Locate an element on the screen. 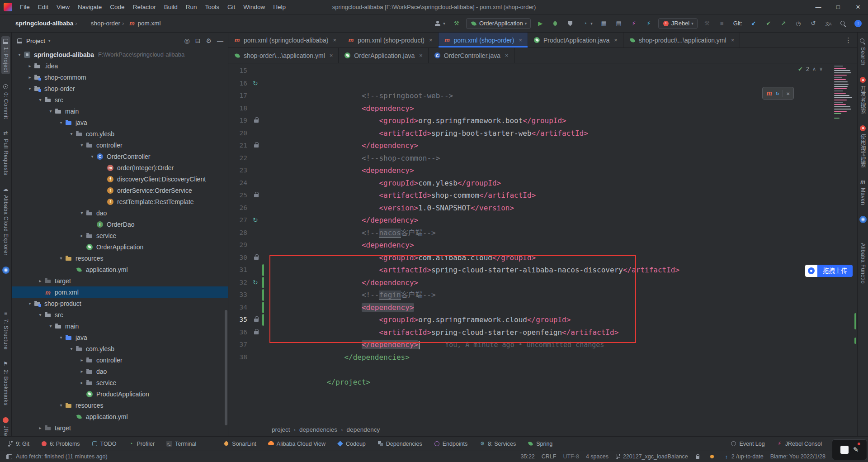 The width and height of the screenshot is (868, 462). tree-row: ▾ shop-order is located at coordinates (120, 89).